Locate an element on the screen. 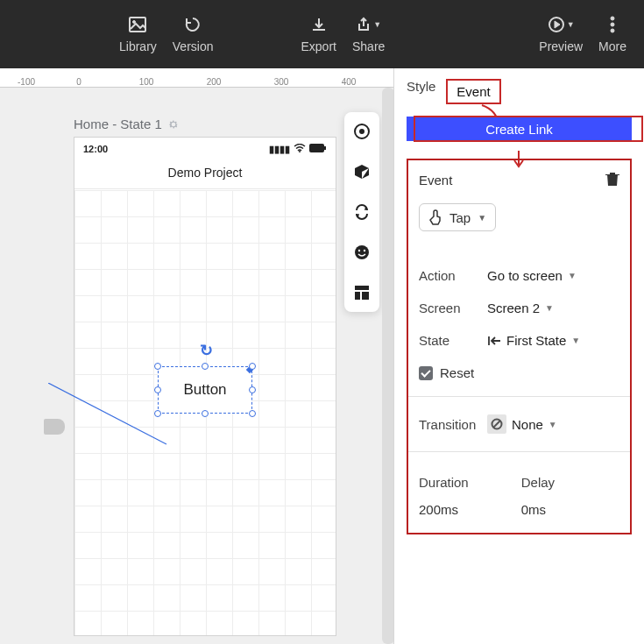  signal-icon: ▮▮▮▮ is located at coordinates (280, 149).